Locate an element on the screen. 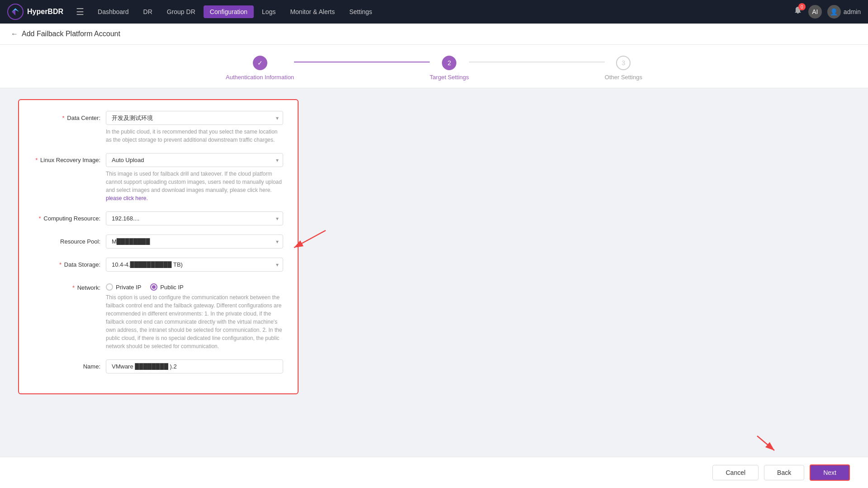  page-header: ← Add Failback Platform Account is located at coordinates (434, 34).